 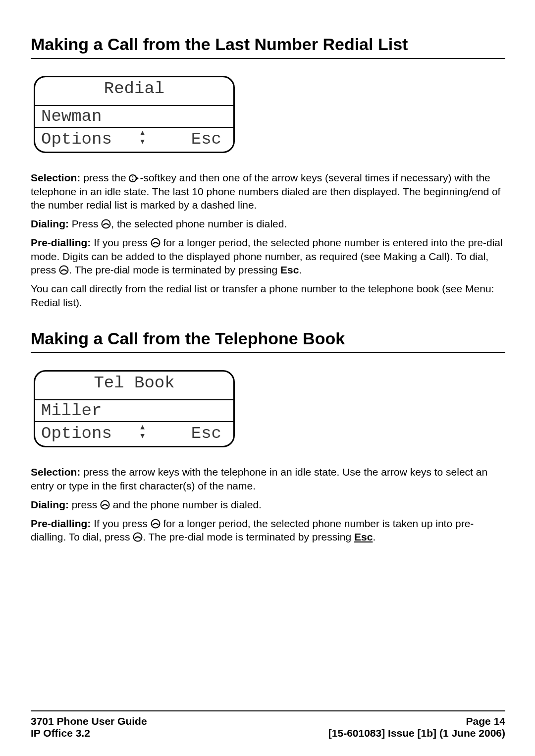 I want to click on lcd-title: Tel Book, so click(x=134, y=383).